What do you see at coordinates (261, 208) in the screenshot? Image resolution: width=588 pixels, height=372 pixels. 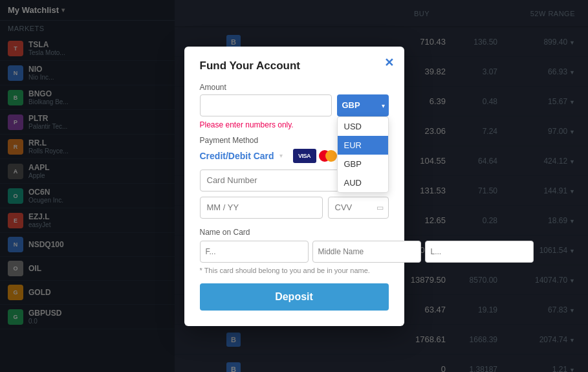 I see `expiry-input` at bounding box center [261, 208].